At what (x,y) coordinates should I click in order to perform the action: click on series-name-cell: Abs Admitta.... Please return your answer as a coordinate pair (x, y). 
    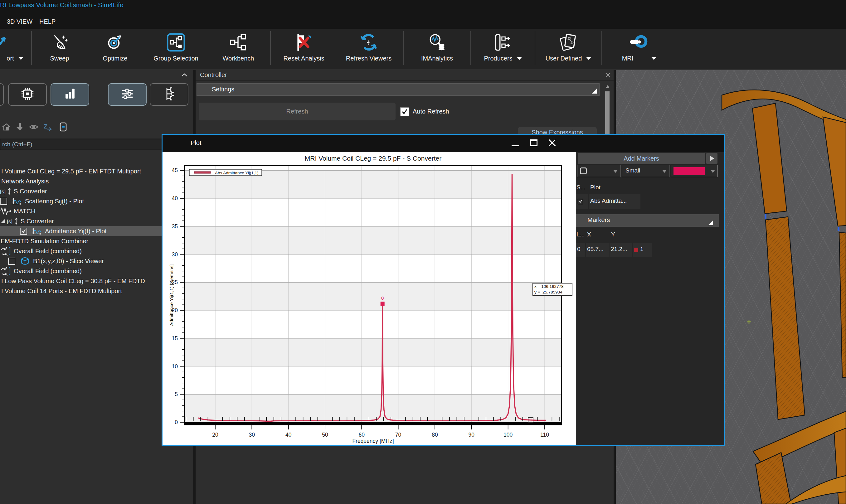
    Looking at the image, I should click on (615, 202).